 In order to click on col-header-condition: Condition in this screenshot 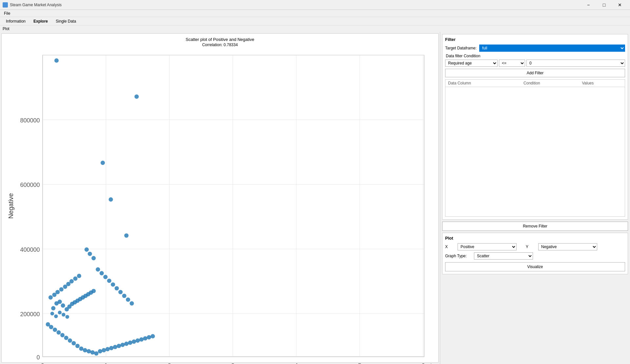, I will do `click(550, 83)`.